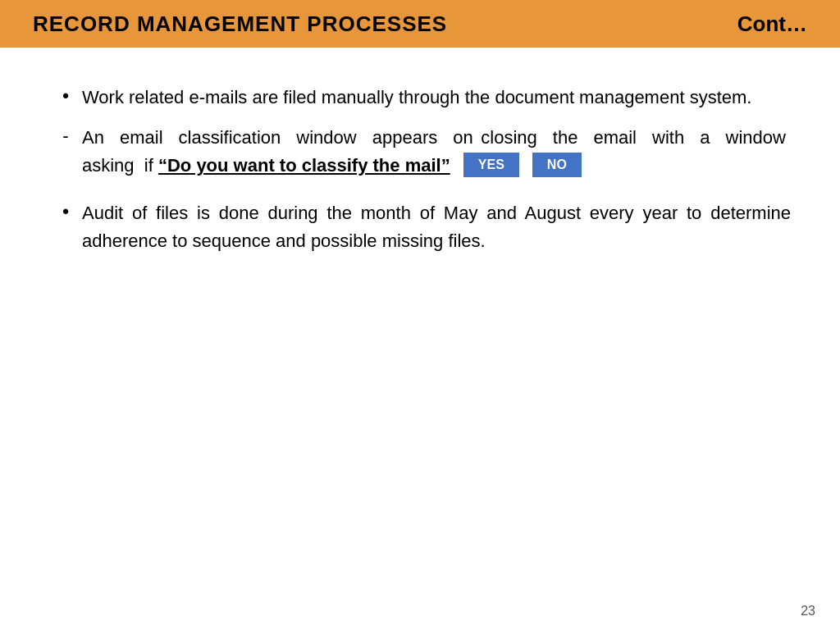 The height and width of the screenshot is (630, 840). What do you see at coordinates (420, 24) in the screenshot?
I see `header-bar: RECORD MANAGEMENT PROCESSES Cont…` at bounding box center [420, 24].